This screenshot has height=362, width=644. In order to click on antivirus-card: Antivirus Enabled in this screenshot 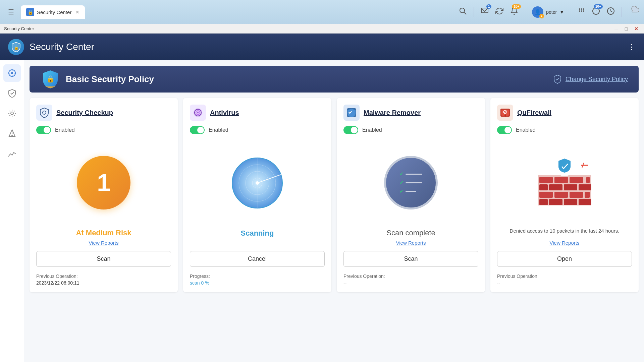, I will do `click(257, 195)`.